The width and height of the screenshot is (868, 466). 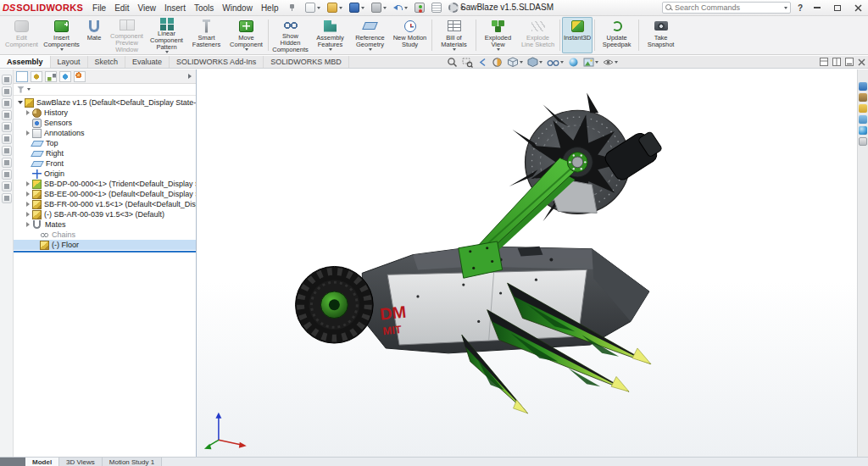 I want to click on reference-geometry-button: Reference Geometry, so click(x=370, y=36).